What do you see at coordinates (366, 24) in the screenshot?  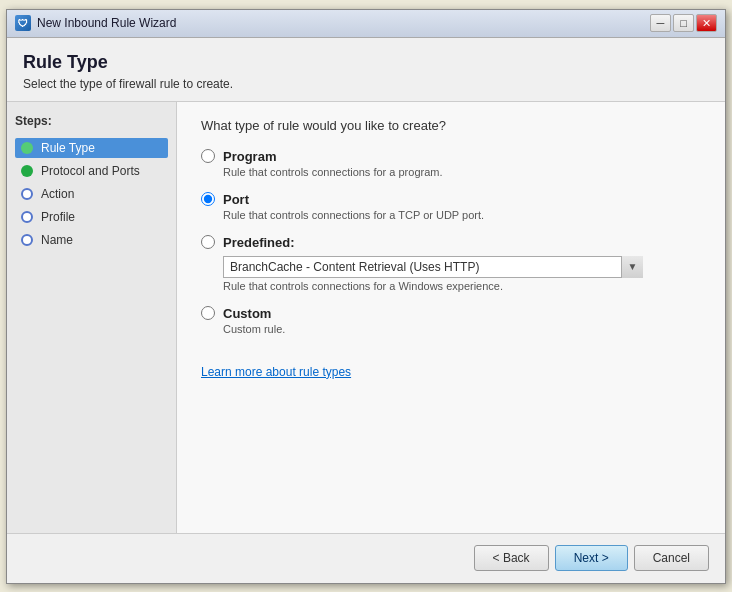 I see `title-bar: 🛡 New Inbound Rule Wizard ─ □ ✕` at bounding box center [366, 24].